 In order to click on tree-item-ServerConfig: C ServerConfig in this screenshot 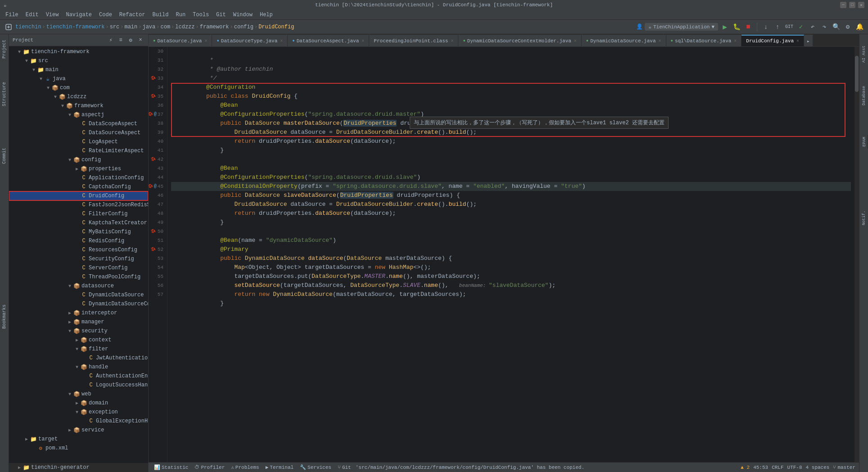, I will do `click(78, 268)`.